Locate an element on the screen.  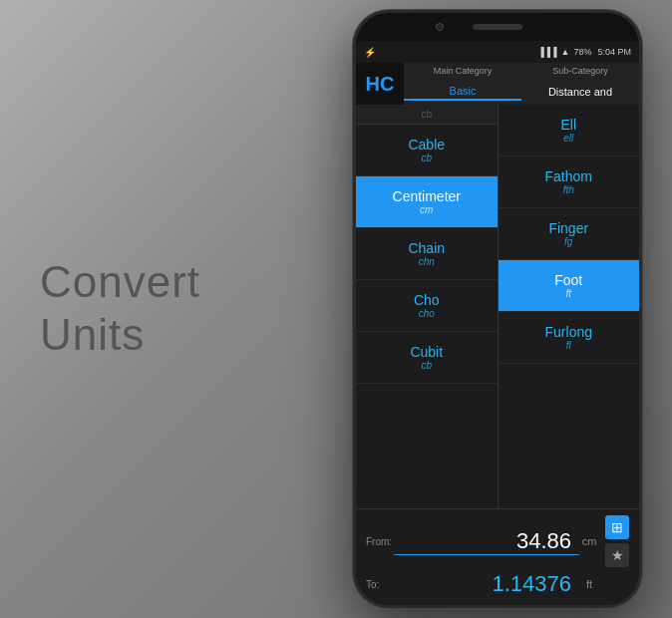
main-category-label: Main Category is located at coordinates (463, 71).